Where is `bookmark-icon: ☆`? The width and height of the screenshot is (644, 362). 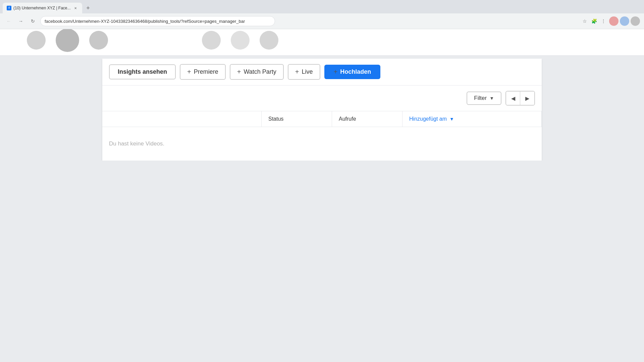 bookmark-icon: ☆ is located at coordinates (585, 21).